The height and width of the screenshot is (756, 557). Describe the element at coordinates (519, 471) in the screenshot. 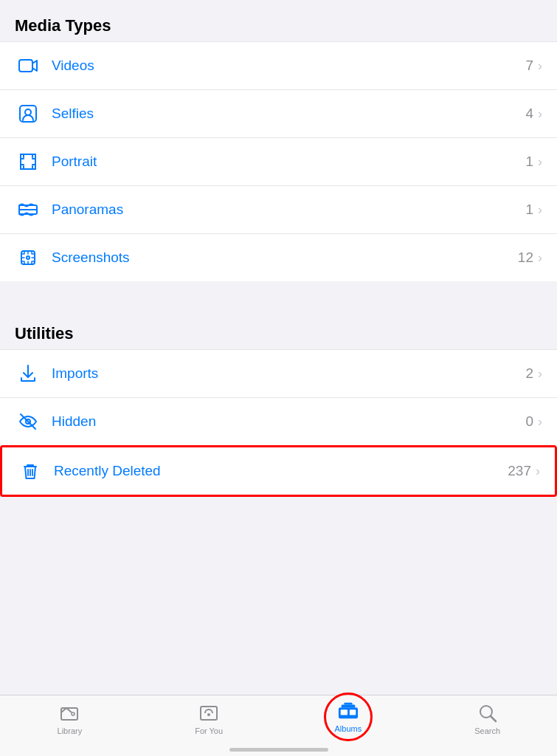

I see `item-count: 237` at that location.